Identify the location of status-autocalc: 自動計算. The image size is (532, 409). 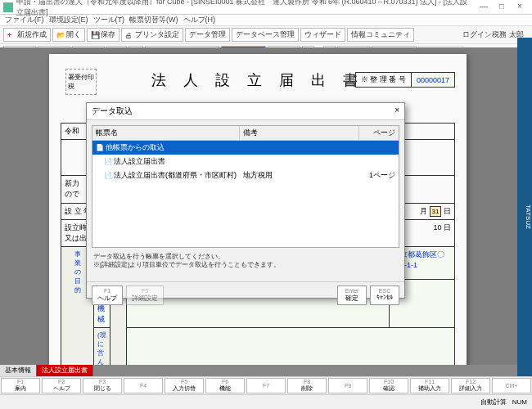
(494, 402).